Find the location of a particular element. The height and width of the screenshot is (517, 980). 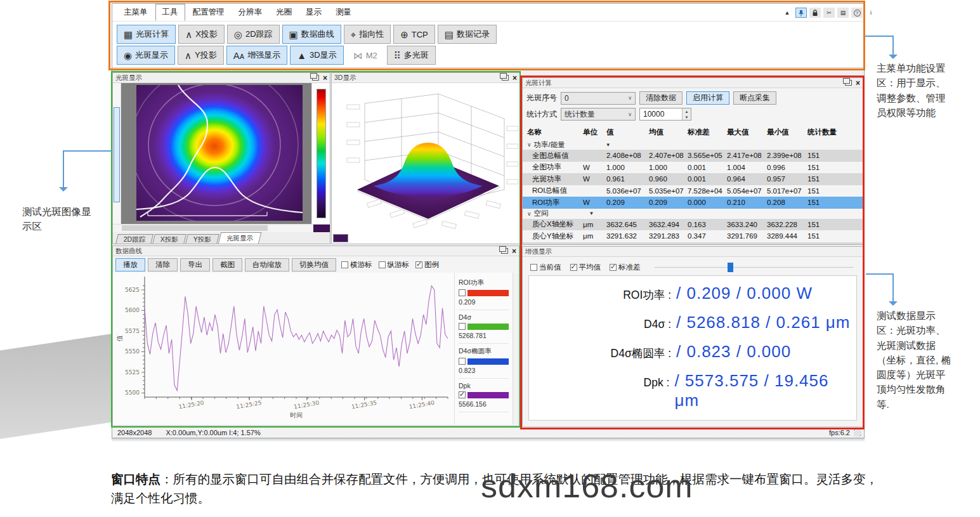

sample-count-stepper: 10000 ▲▼ is located at coordinates (665, 114).